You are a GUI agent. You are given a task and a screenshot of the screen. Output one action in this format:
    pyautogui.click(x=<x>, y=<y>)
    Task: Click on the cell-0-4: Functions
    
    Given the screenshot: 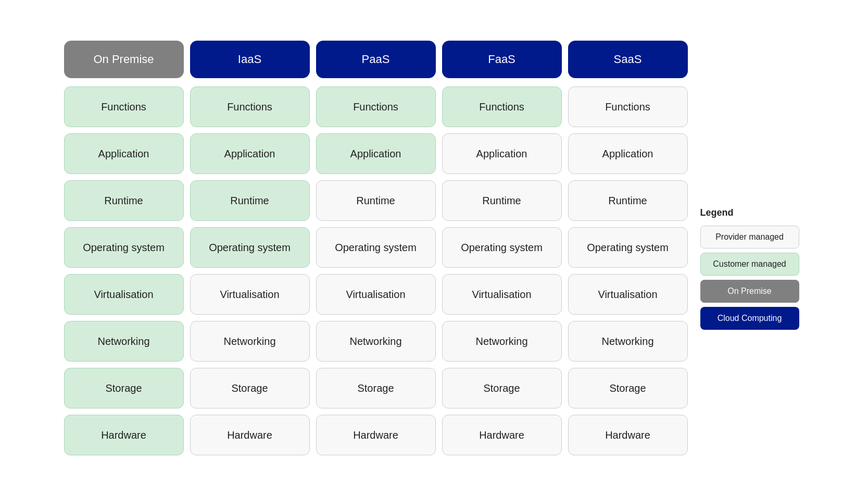 What is the action you would take?
    pyautogui.click(x=628, y=107)
    